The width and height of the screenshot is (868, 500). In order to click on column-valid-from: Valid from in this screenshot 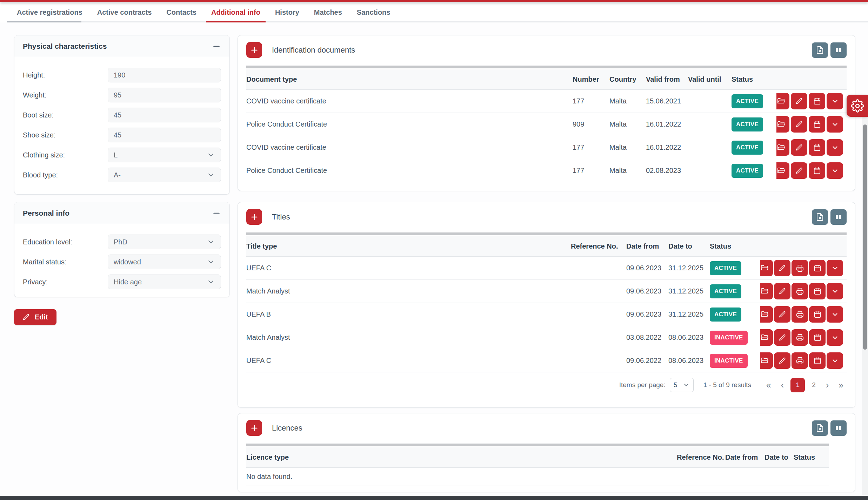, I will do `click(667, 79)`.